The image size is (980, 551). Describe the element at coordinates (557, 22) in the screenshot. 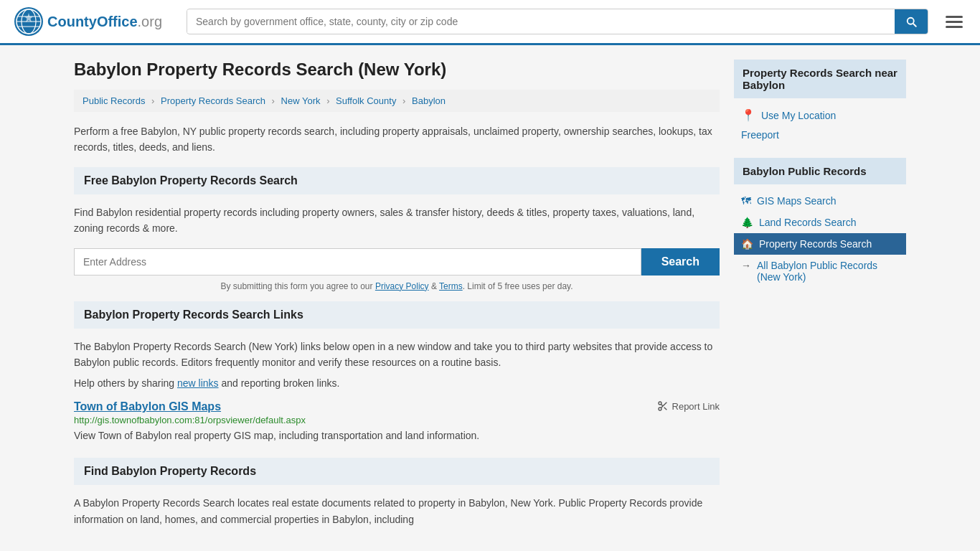

I see `header-search-bar` at that location.